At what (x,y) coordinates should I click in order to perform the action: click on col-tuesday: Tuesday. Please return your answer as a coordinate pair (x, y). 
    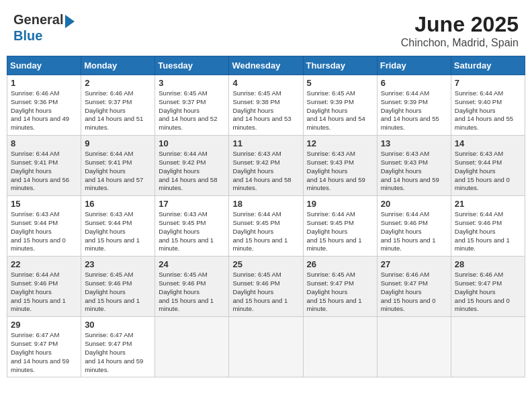
    Looking at the image, I should click on (192, 66).